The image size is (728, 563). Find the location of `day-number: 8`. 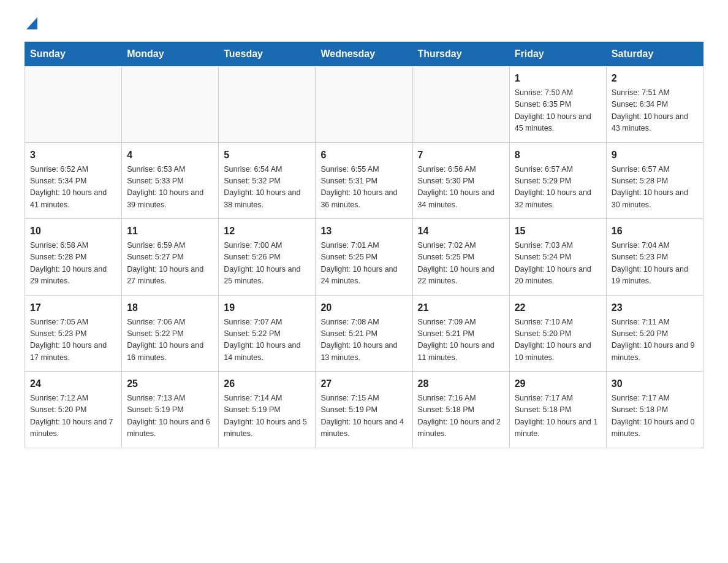

day-number: 8 is located at coordinates (558, 155).